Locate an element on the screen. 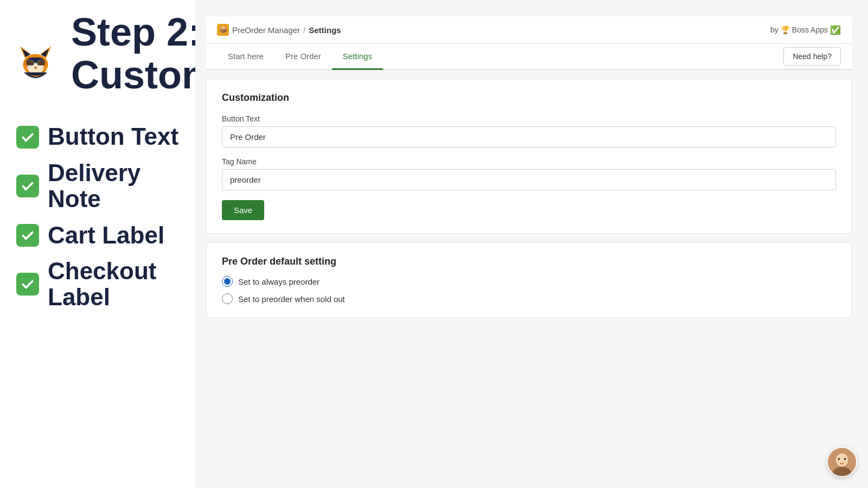 The height and width of the screenshot is (488, 868). button-text-label: Button Text is located at coordinates (529, 119).